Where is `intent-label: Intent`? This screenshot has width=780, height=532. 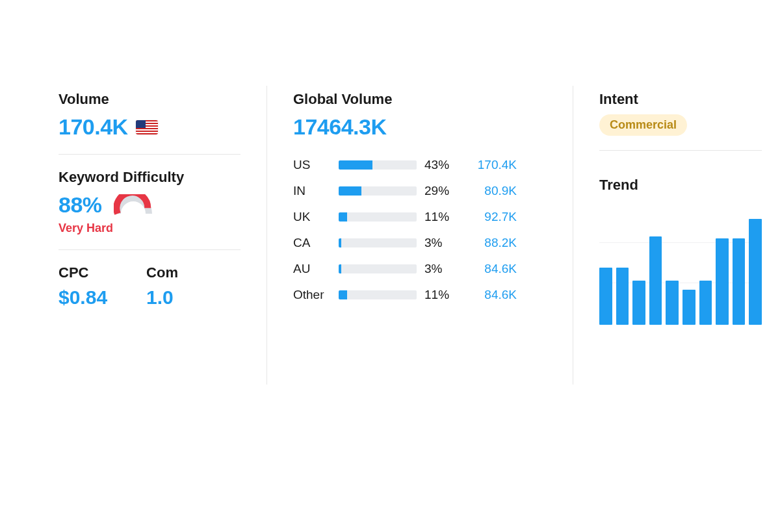 intent-label: Intent is located at coordinates (681, 99).